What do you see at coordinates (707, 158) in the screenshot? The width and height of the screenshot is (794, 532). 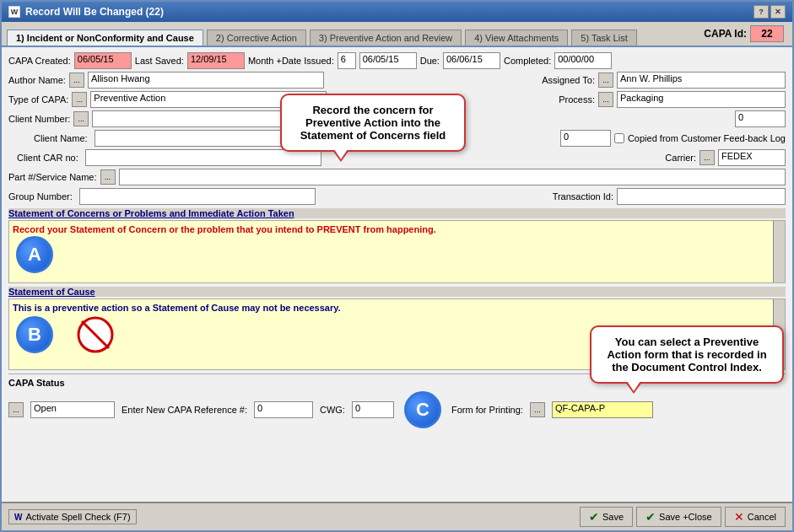 I see `carrier-browse-btn: ...` at bounding box center [707, 158].